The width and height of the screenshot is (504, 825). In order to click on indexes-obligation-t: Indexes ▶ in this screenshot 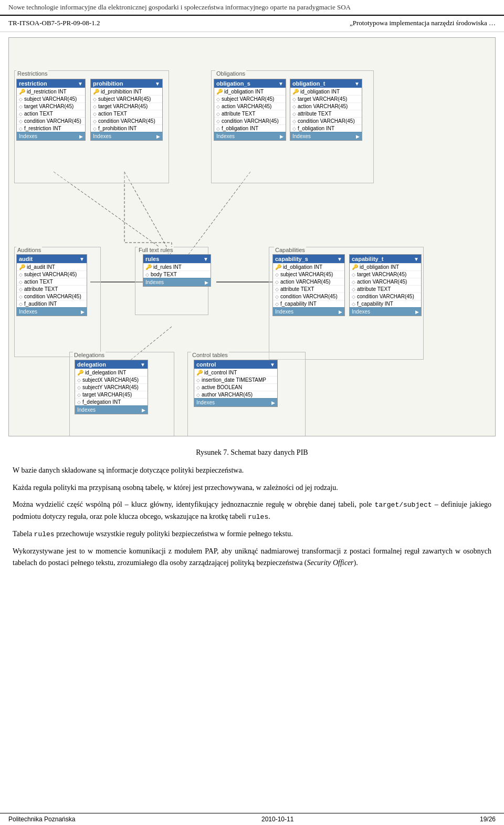, I will do `click(326, 136)`.